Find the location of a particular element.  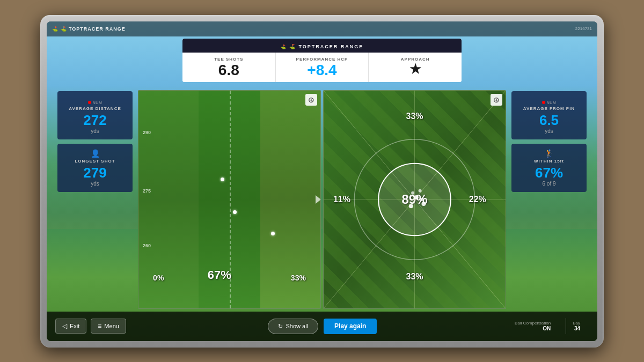

bottom-right: Ball Compensation ON Bay 34 is located at coordinates (552, 326).